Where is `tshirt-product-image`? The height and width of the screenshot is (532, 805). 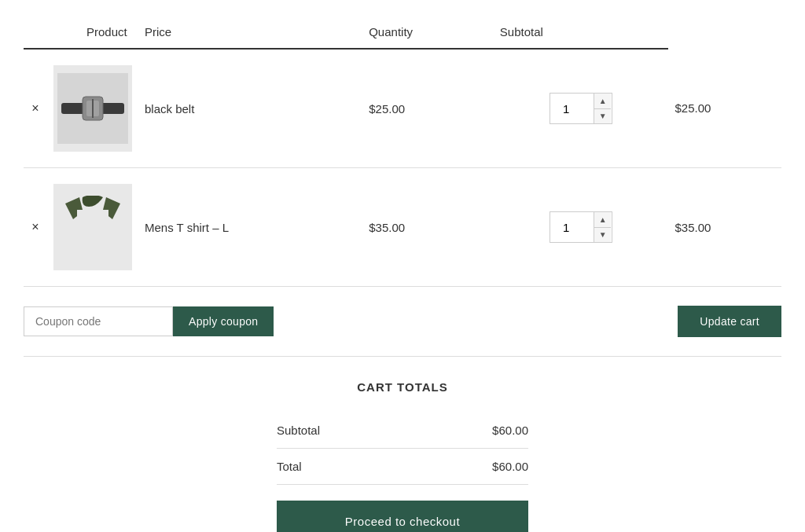 tshirt-product-image is located at coordinates (93, 228).